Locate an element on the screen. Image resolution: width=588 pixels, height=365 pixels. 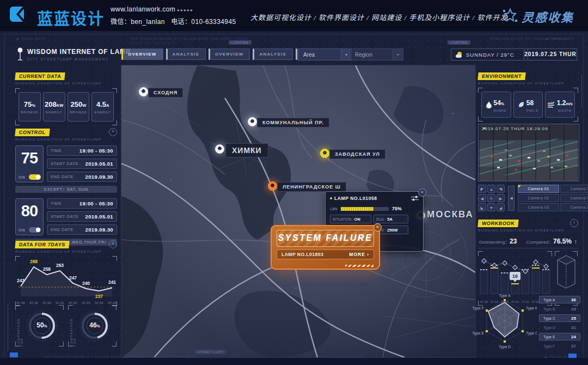
map-label-zavodskaya: ЗАВОДСКАЯ УЛ is located at coordinates (357, 154).